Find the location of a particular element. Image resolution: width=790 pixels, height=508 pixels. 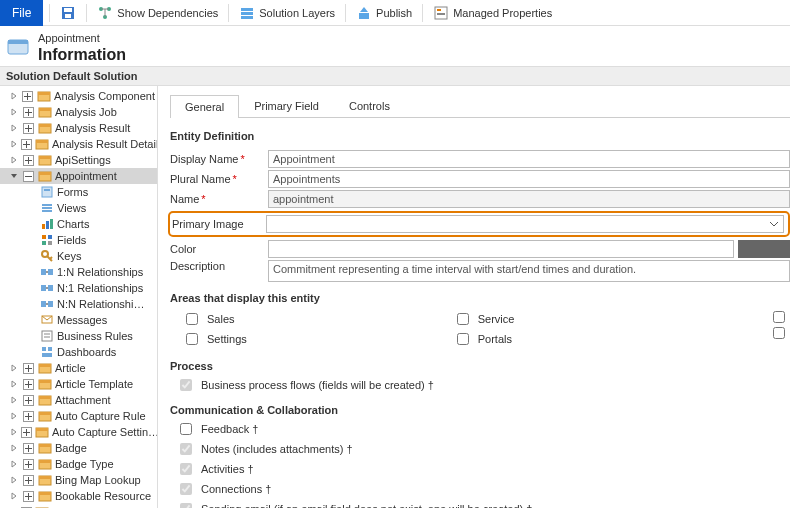

tree-entity-item: Auto Capture Settin… is located at coordinates (78, 432).